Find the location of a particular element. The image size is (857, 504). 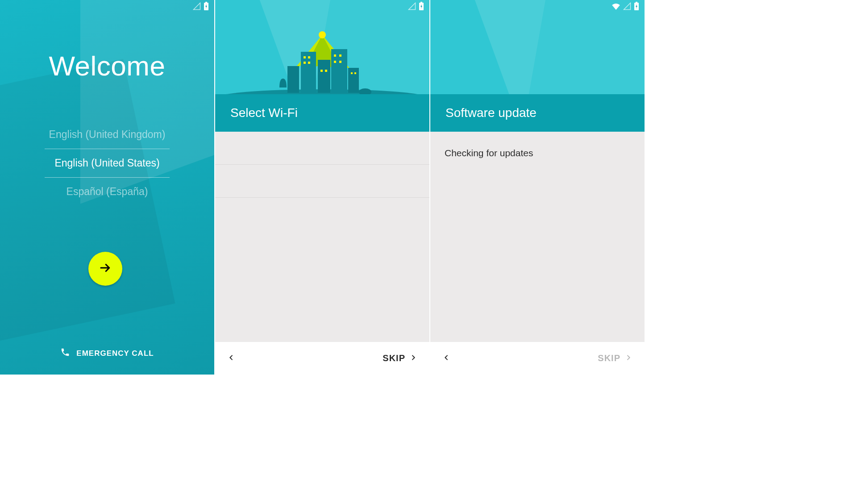

language-picker: English (United Kingdom) English (United… is located at coordinates (107, 163).